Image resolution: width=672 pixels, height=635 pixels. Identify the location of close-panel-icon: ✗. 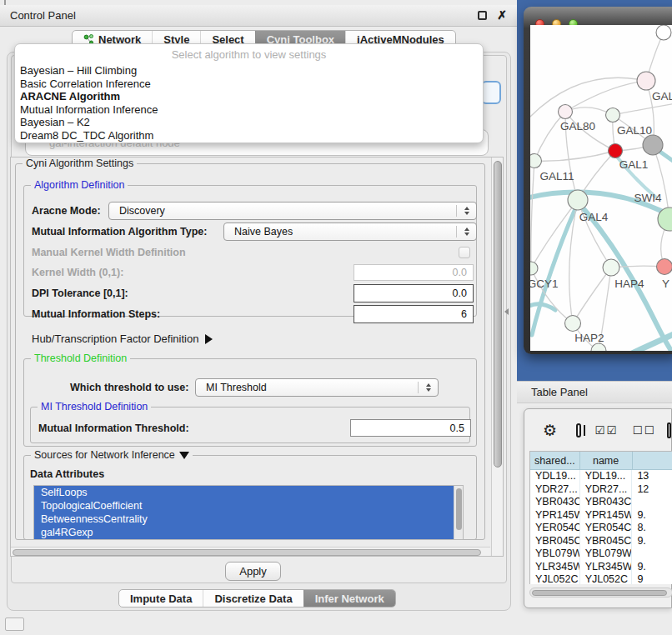
(502, 15).